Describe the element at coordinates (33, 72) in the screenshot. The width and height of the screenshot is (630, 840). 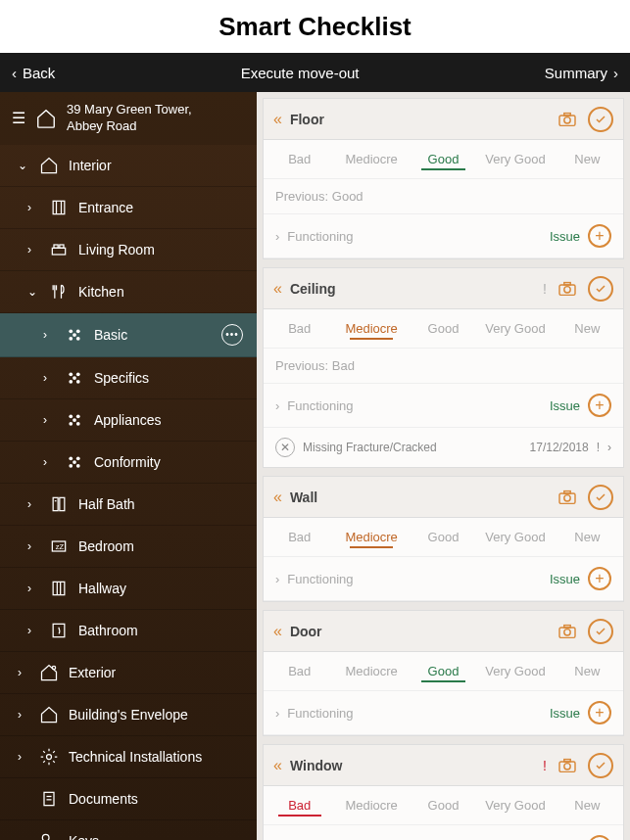
I see `back-button: ‹ Back` at that location.